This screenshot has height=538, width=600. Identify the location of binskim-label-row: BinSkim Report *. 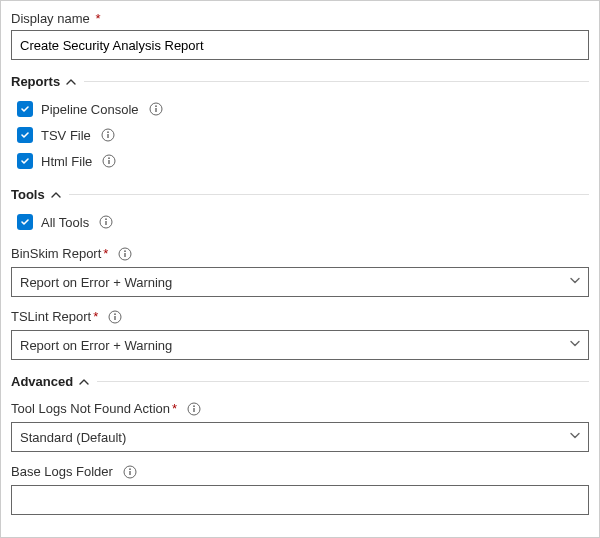
(300, 254).